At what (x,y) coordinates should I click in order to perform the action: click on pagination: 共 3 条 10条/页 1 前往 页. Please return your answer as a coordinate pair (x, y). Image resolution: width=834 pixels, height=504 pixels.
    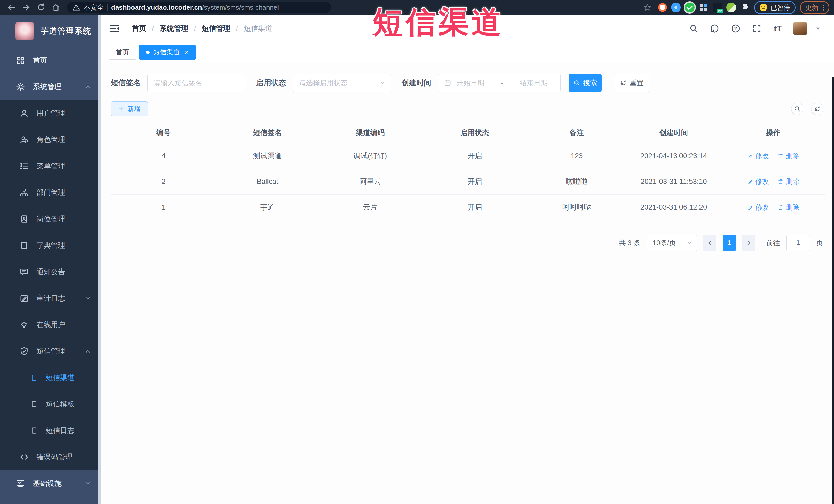
    Looking at the image, I should click on (468, 243).